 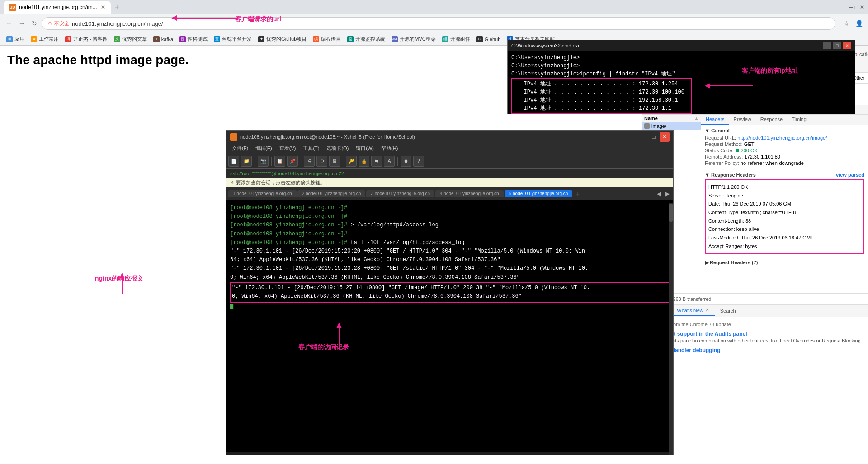 What do you see at coordinates (862, 7) in the screenshot?
I see `close-window-button: ✕` at bounding box center [862, 7].